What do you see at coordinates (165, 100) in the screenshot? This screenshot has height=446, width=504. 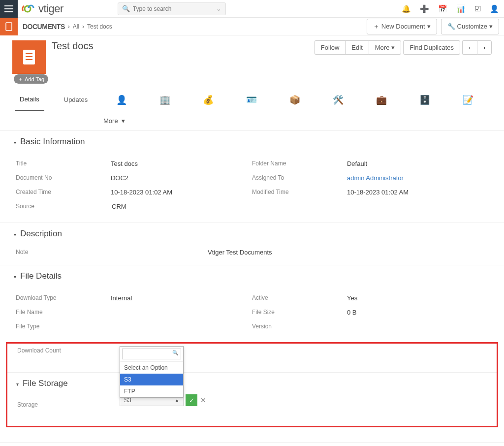 I see `tab-icon-building: 🏢` at bounding box center [165, 100].